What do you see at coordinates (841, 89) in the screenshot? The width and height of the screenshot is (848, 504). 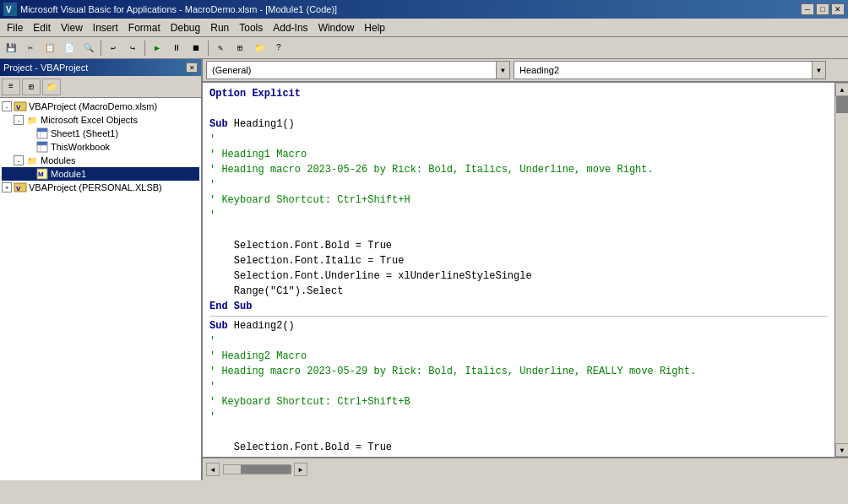 I see `scroll-up-button: ▲` at bounding box center [841, 89].